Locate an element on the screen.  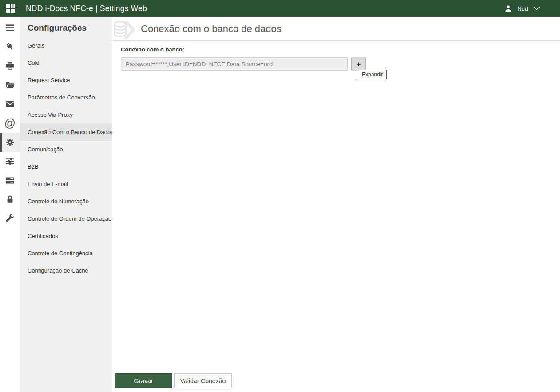
gear-icon is located at coordinates (10, 142).